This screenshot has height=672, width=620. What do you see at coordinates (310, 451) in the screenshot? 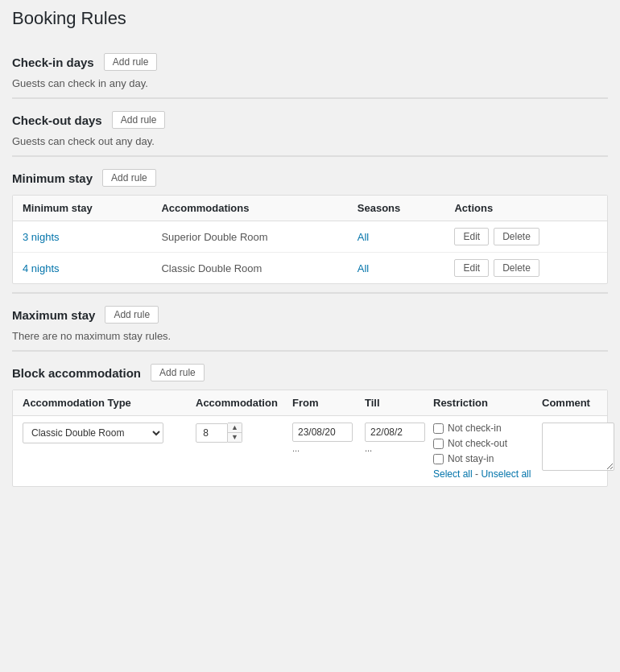
I see `block-table-row: Classic Double RoomSuperior Double RoomD…` at bounding box center [310, 451].